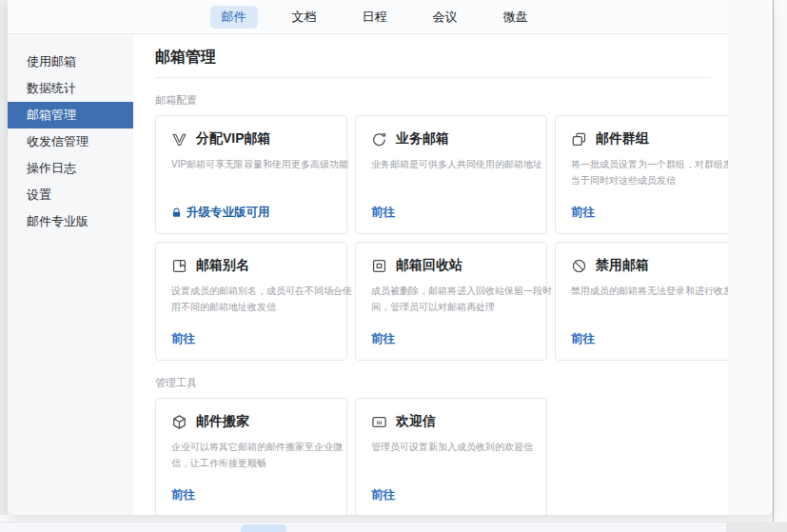 The image size is (787, 532). Describe the element at coordinates (451, 175) in the screenshot. I see `card-business-mailbox: 业务邮箱 业务邮箱是可供多人共同使用的邮箱地址 前往` at that location.